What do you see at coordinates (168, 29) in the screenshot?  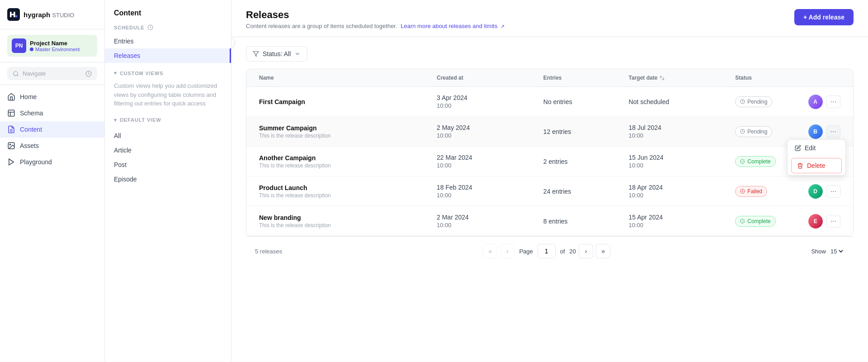 I see `schedule-section-label: SCHEDULE` at bounding box center [168, 29].